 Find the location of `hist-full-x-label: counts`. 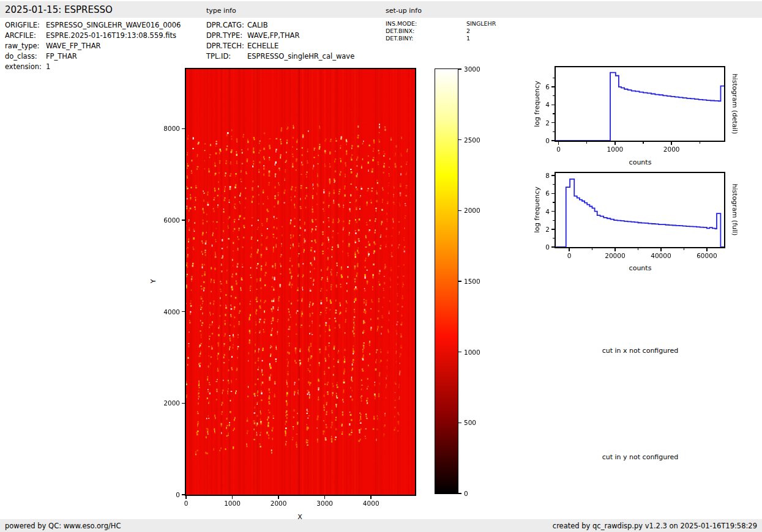

hist-full-x-label: counts is located at coordinates (640, 268).